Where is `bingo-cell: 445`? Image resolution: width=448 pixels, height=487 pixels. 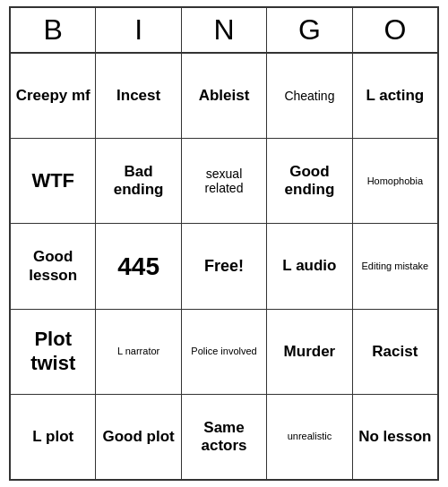
bingo-cell: 445 is located at coordinates (138, 266).